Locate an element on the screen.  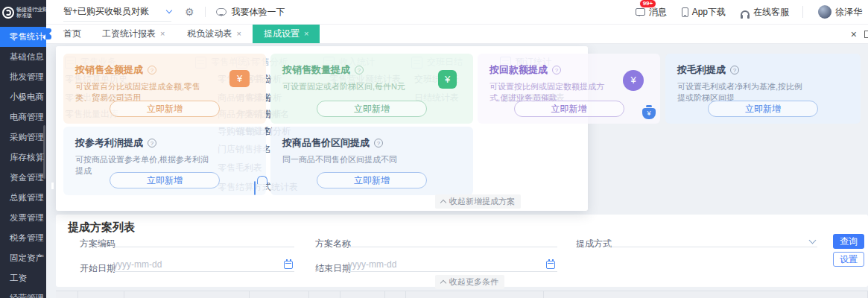
sidebar-scrollbar is located at coordinates (45, 152).